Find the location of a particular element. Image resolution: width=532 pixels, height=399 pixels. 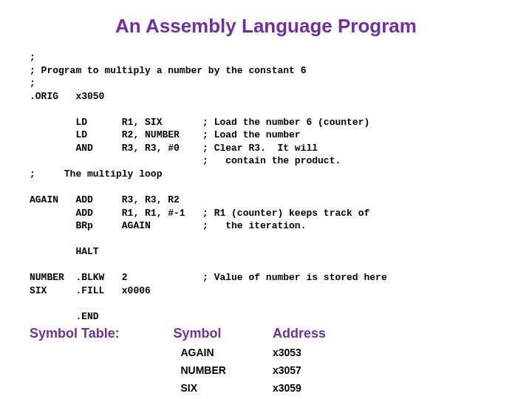

table-row: AGAIN x3053 is located at coordinates (266, 352).